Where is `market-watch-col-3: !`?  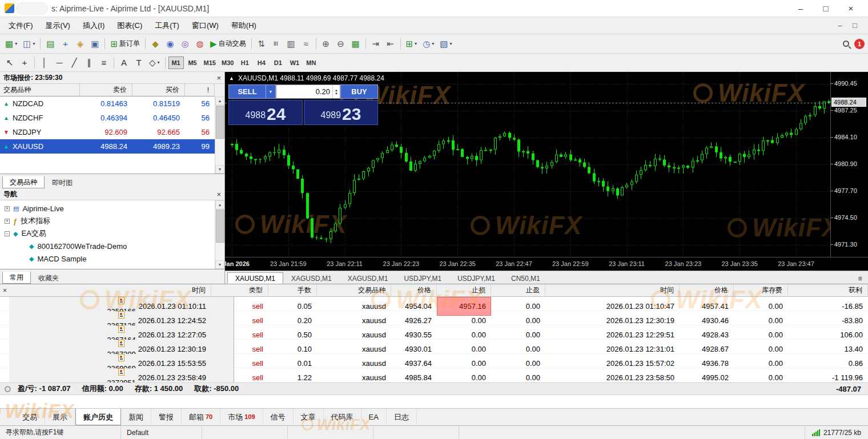
market-watch-col-3: ! is located at coordinates (200, 90).